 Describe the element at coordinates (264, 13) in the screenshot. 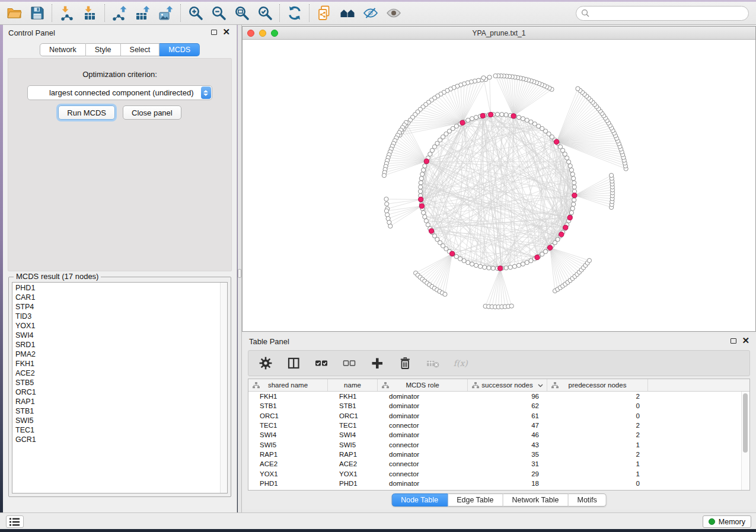

I see `zoom-selected-button` at that location.